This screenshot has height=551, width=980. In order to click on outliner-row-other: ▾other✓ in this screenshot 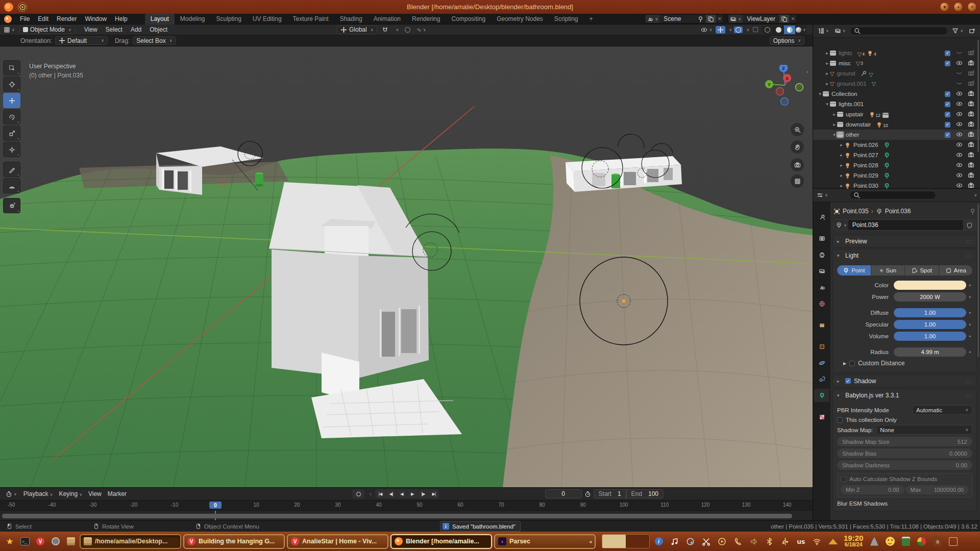, I will do `click(896, 135)`.